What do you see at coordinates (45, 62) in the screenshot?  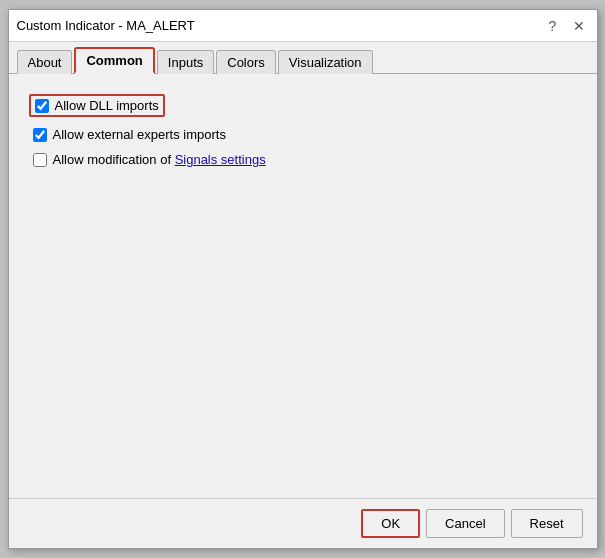 I see `tab-about: About` at bounding box center [45, 62].